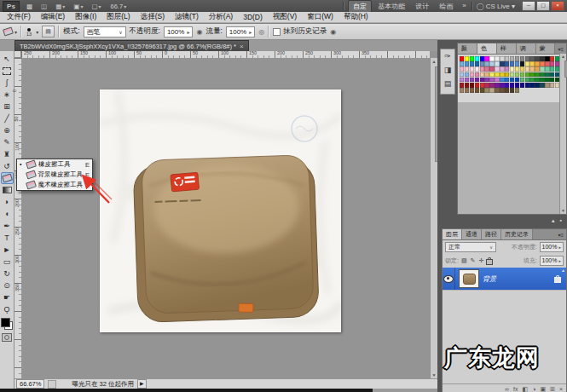 Image resolution: width=567 pixels, height=392 pixels. I want to click on erase-to-history-checkbox: 抹到历史记录, so click(300, 32).